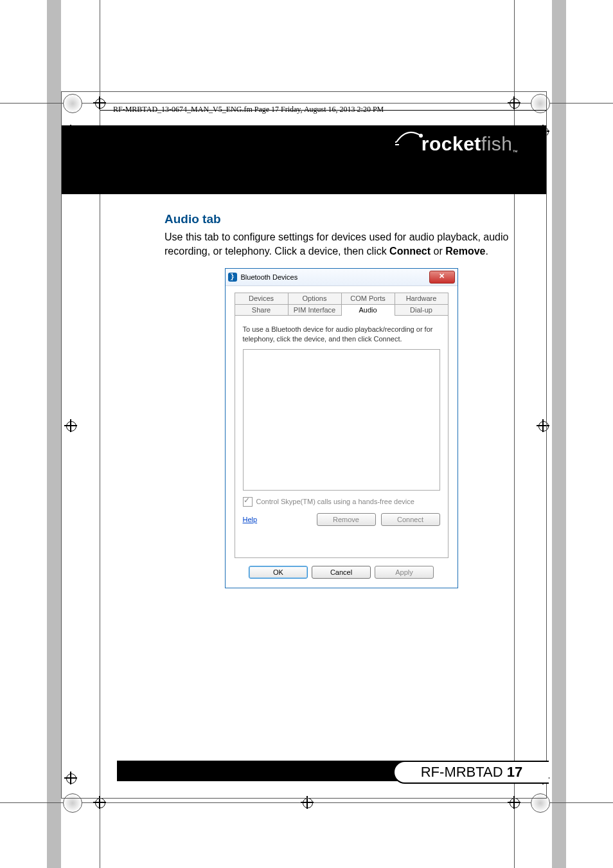 This screenshot has height=868, width=613. I want to click on tab-strip: Devices Options COM Ports Hardware Share…, so click(342, 422).